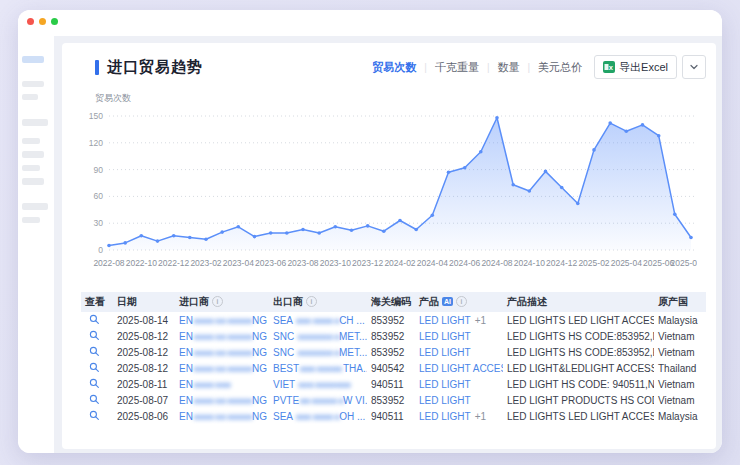  Describe the element at coordinates (680, 416) in the screenshot. I see `cell-origin: Malaysia` at that location.